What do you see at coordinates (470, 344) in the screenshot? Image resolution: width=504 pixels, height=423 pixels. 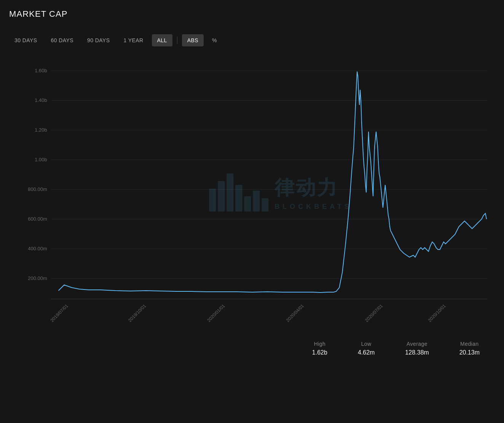 I see `stat-median-label: Median` at bounding box center [470, 344].